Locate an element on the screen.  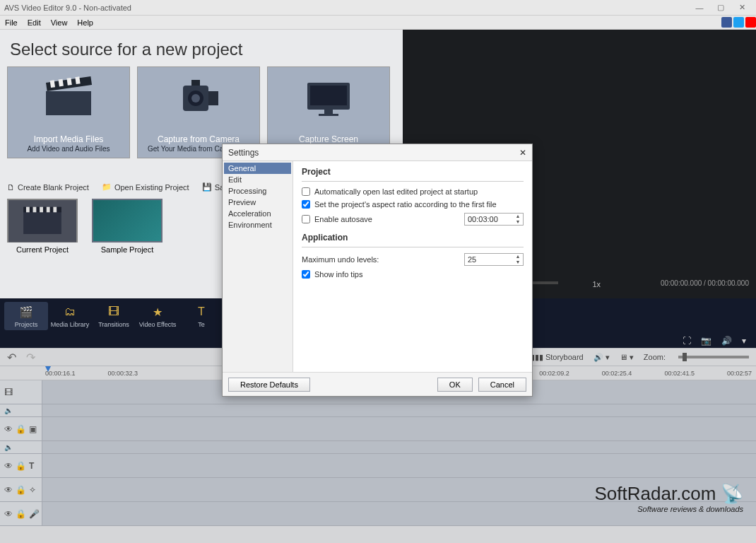
undo-levels-spinner: 25 ▲▼ is located at coordinates (494, 259).